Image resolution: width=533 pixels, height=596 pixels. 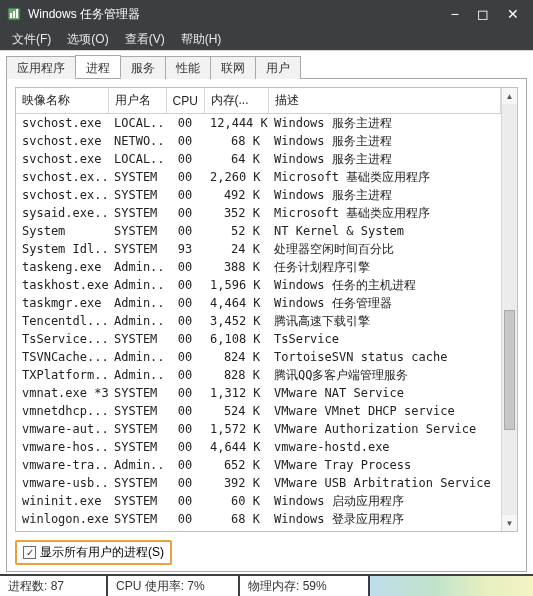 What do you see at coordinates (145, 40) in the screenshot?
I see `menu-view: 查看(V)` at bounding box center [145, 40].